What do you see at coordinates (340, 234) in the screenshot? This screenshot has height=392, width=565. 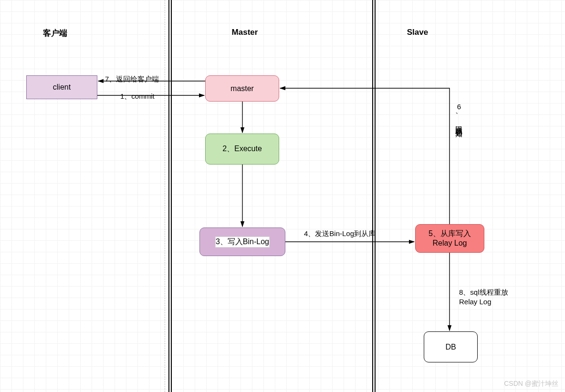 I see `edge-send-binlog: 4、发送Bin-Log到从库` at bounding box center [340, 234].